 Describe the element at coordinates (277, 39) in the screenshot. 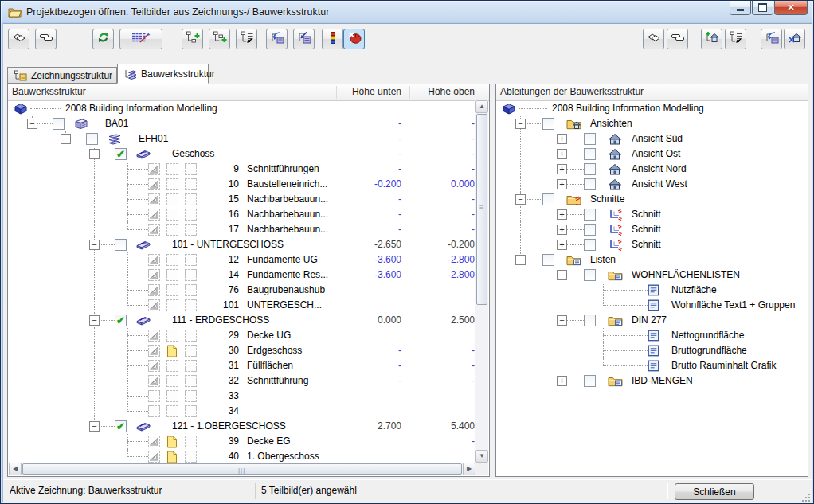

I see `import-structure-button` at that location.